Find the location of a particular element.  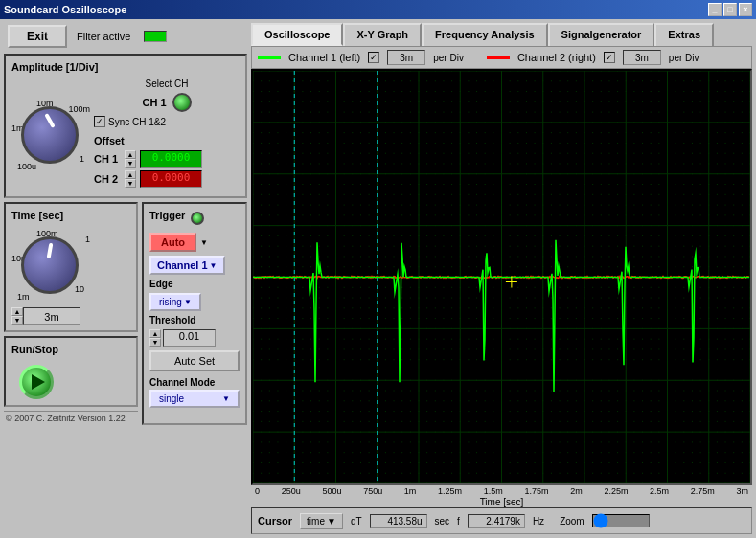

ch1-offset-down: ▼ is located at coordinates (130, 163).